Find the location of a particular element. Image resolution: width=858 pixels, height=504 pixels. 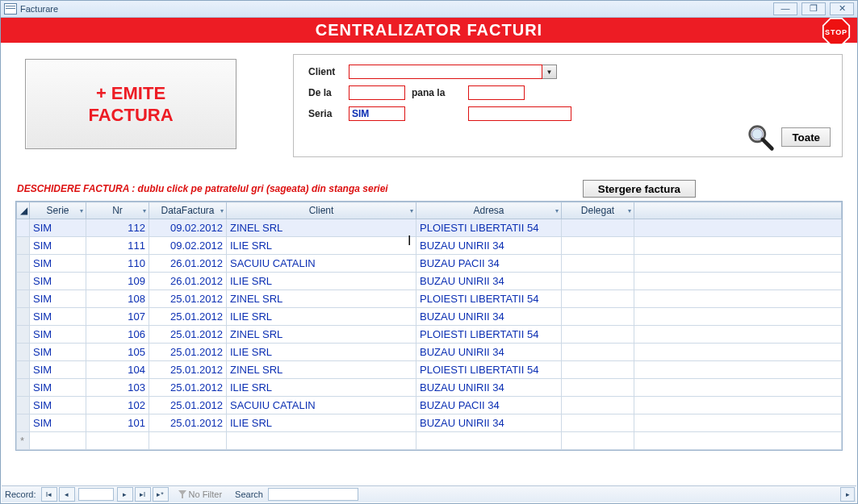

record-number-input is located at coordinates (96, 494).